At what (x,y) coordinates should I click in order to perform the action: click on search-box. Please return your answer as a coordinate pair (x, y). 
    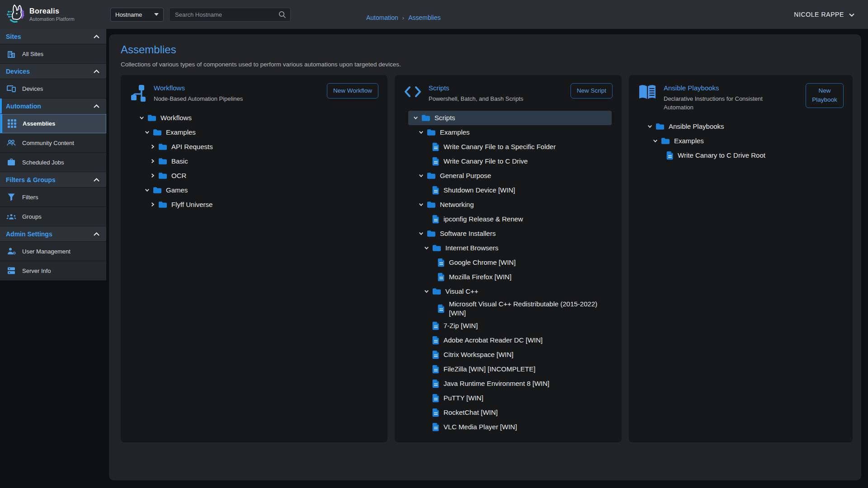
    Looking at the image, I should click on (230, 14).